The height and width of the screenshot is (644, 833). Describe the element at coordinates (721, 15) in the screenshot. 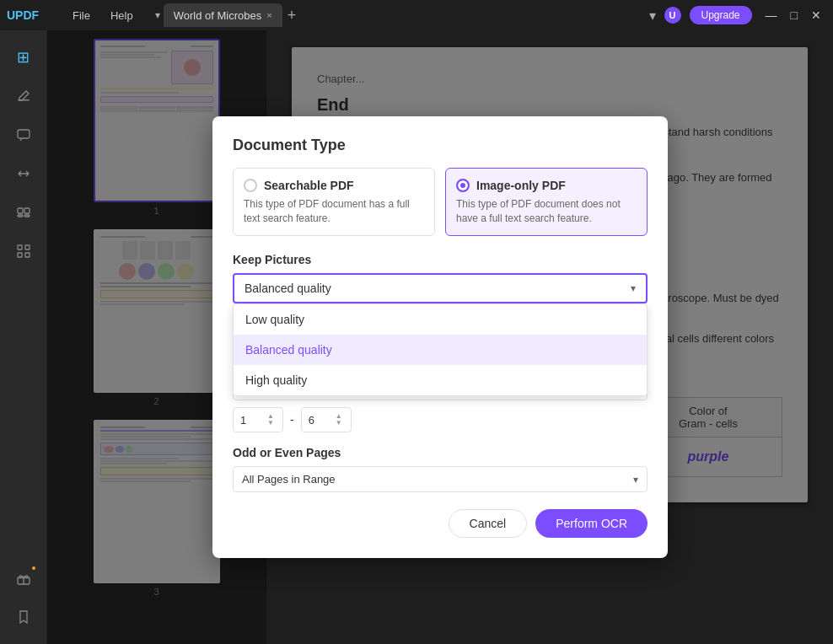

I see `upgrade-button: Upgrade` at that location.